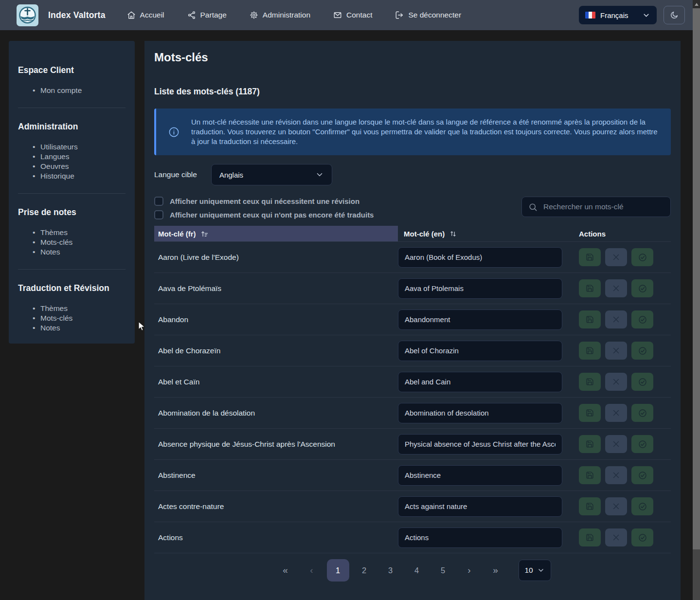 The width and height of the screenshot is (700, 600). Describe the element at coordinates (79, 166) in the screenshot. I see `sidebar-item-oeuvres: Oeuvres` at that location.